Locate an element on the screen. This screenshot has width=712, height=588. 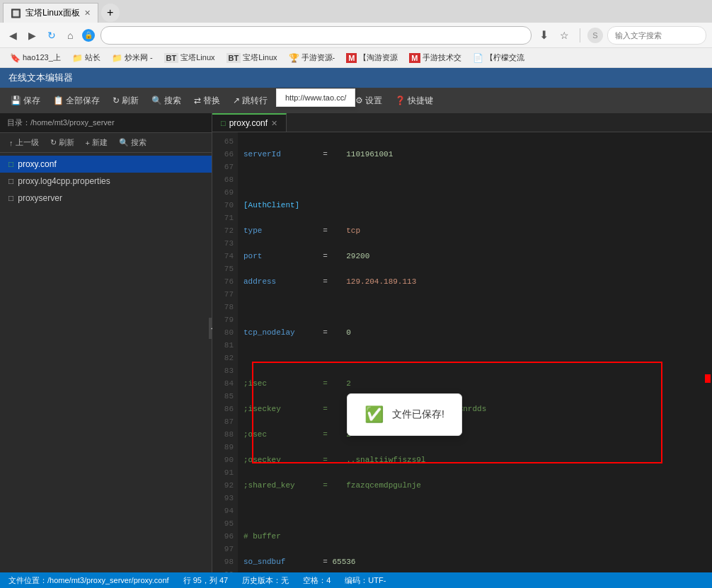
save-label: 保存 is located at coordinates (32, 100).